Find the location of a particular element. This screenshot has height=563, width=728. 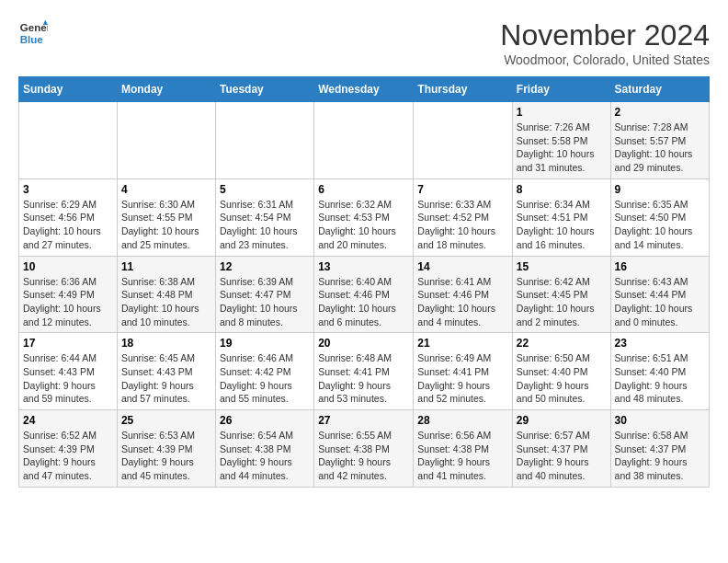

day-info: Sunrise: 7:28 AM Sunset: 5:57 PM Dayligh… is located at coordinates (660, 147).